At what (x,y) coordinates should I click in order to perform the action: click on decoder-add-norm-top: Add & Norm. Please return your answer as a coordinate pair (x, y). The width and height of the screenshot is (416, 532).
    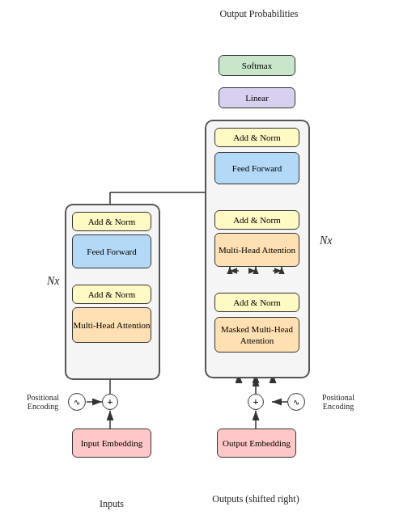
    Looking at the image, I should click on (257, 137).